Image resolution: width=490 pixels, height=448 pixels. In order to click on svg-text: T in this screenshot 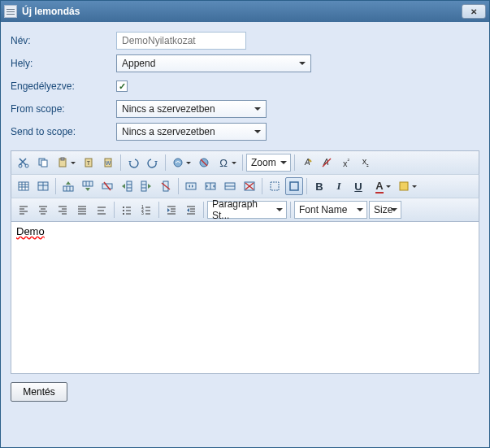, I will do `click(89, 163)`.